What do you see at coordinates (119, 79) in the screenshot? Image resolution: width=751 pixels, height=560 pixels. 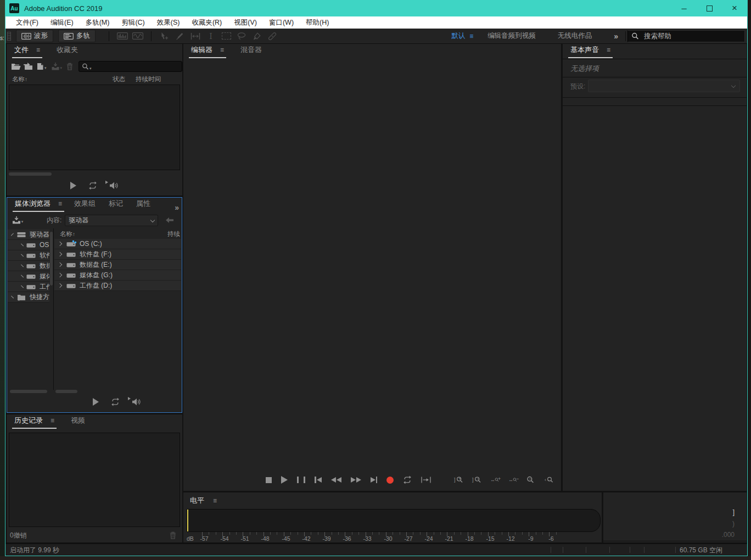 I see `column-header-status: 状态` at bounding box center [119, 79].